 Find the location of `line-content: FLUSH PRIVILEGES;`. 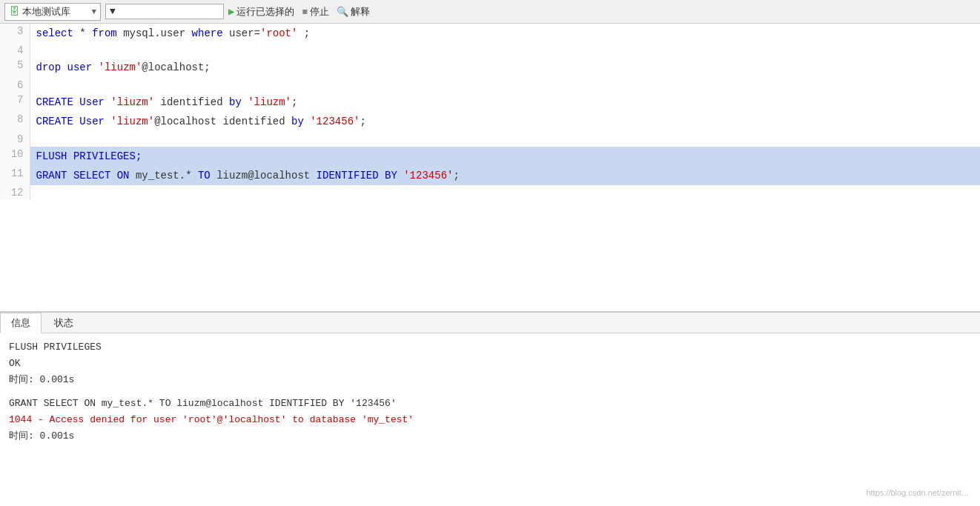

line-content: FLUSH PRIVILEGES; is located at coordinates (505, 156).